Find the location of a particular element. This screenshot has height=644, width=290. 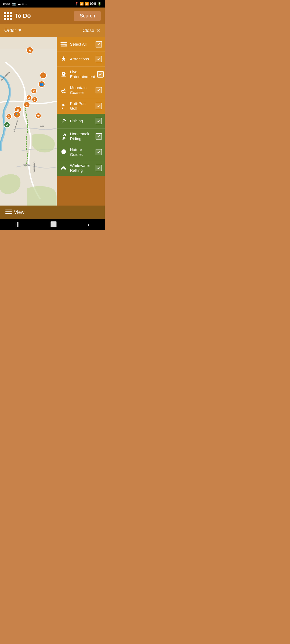

marker-2c: 2 is located at coordinates (35, 100).